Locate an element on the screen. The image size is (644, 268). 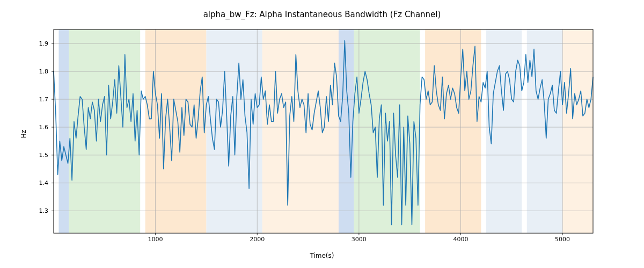
y-tick-label: 1.3 is located at coordinates (44, 211).